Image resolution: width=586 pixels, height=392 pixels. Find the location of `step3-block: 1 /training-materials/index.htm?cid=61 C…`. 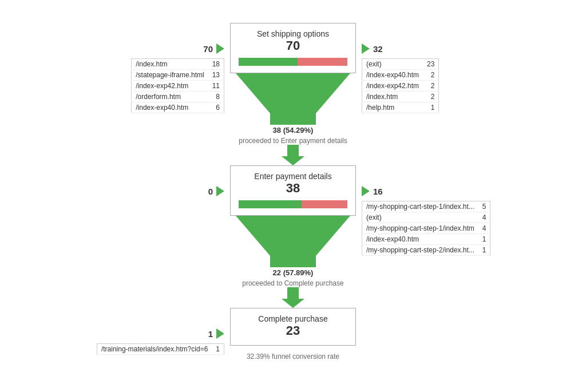

step3-block: 1 /training-materials/index.htm?cid=61 C… is located at coordinates (293, 334).